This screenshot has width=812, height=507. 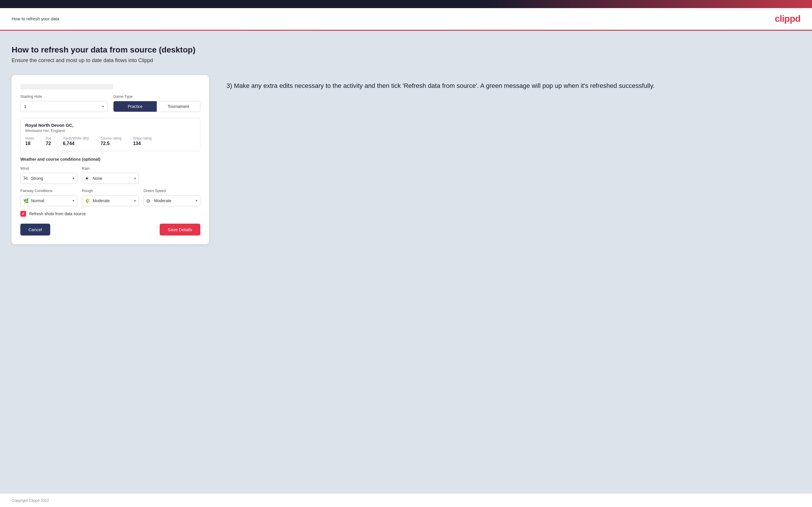 What do you see at coordinates (76, 144) in the screenshot?
I see `yards-value: 6,744` at bounding box center [76, 144].